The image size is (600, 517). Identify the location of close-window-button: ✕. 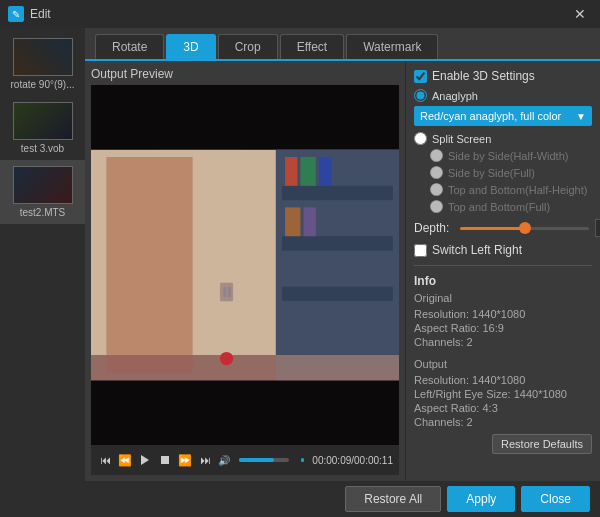
(580, 14).